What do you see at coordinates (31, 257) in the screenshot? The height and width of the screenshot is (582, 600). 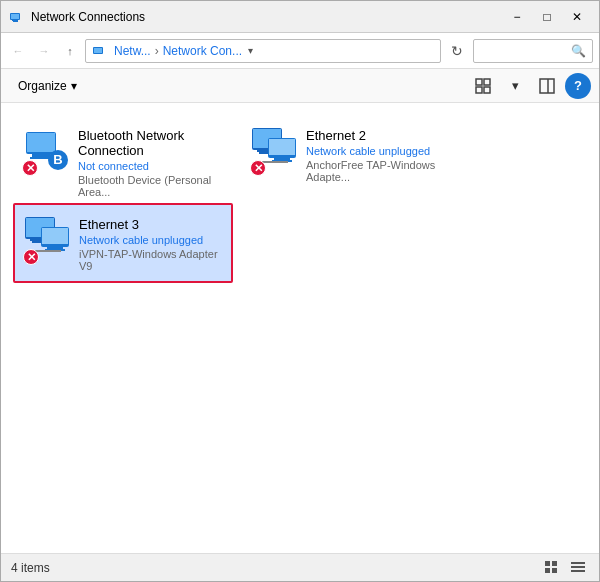 I see `error-badge-ethernet3: ✕` at bounding box center [31, 257].